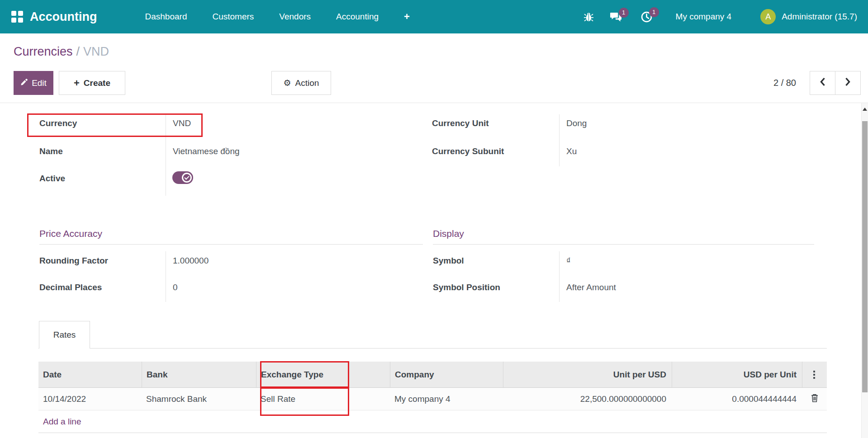 The width and height of the screenshot is (868, 438). Describe the element at coordinates (301, 83) in the screenshot. I see `action-button: ⚙ Action` at that location.